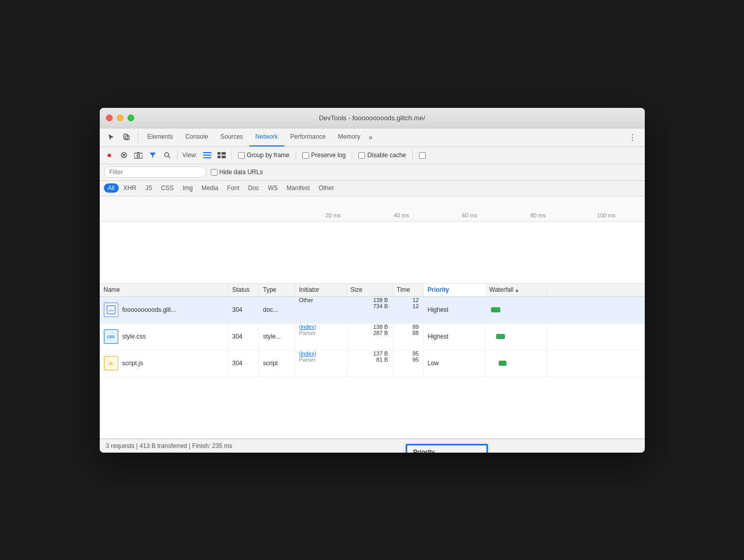 The image size is (744, 560). I want to click on hide-data-urls-checkbox, so click(214, 173).